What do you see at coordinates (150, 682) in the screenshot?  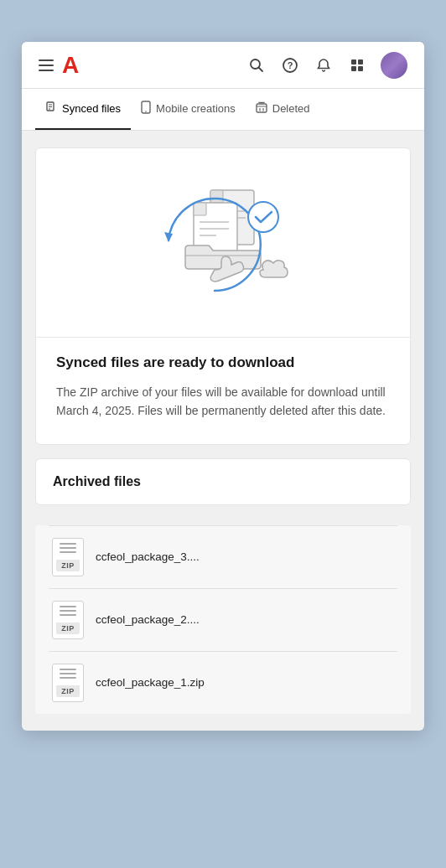 I see `file-name: ccfeol_package_1.zip` at bounding box center [150, 682].